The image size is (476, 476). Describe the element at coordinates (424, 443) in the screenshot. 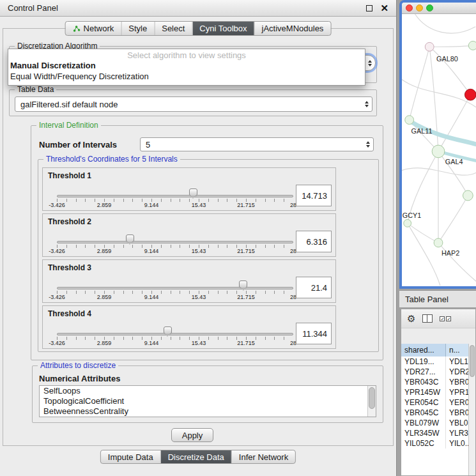

I see `table-cell: YIL052C` at that location.